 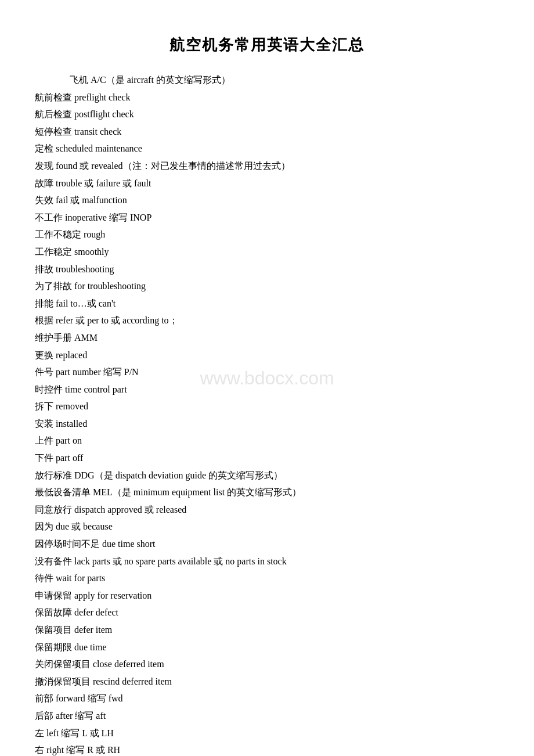 I want to click on list-item: 根据 refer 或 per to 或 according to；, so click(x=267, y=321).